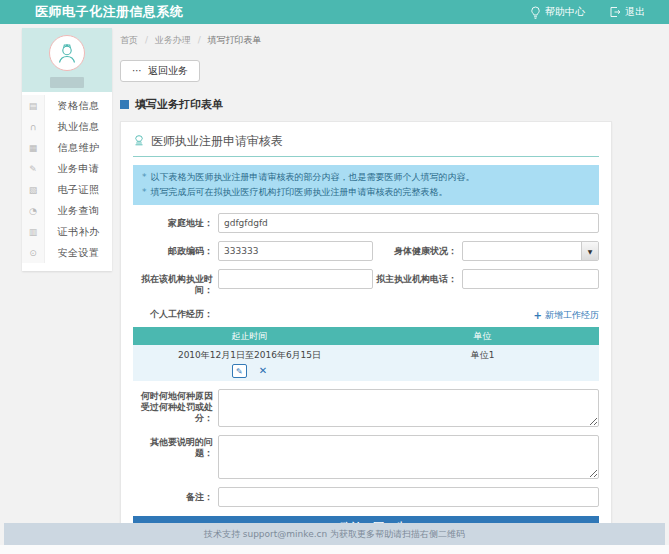  Describe the element at coordinates (408, 223) in the screenshot. I see `home-address-input` at that location.